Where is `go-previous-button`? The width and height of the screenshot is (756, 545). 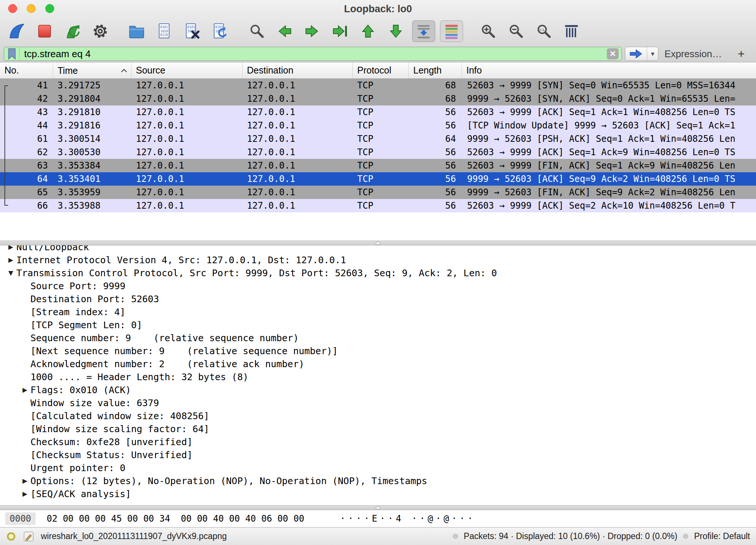
go-previous-button is located at coordinates (284, 31).